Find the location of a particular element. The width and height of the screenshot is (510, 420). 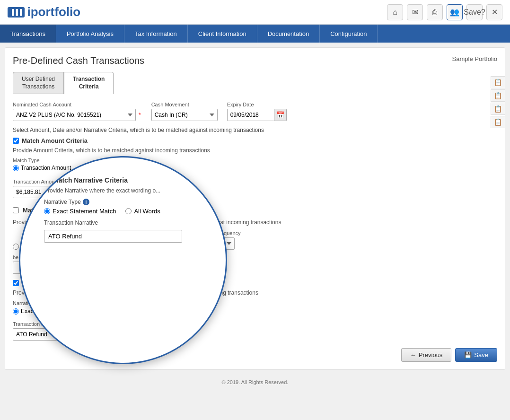

logo: ▐▐▐ iportfolio is located at coordinates (44, 12).